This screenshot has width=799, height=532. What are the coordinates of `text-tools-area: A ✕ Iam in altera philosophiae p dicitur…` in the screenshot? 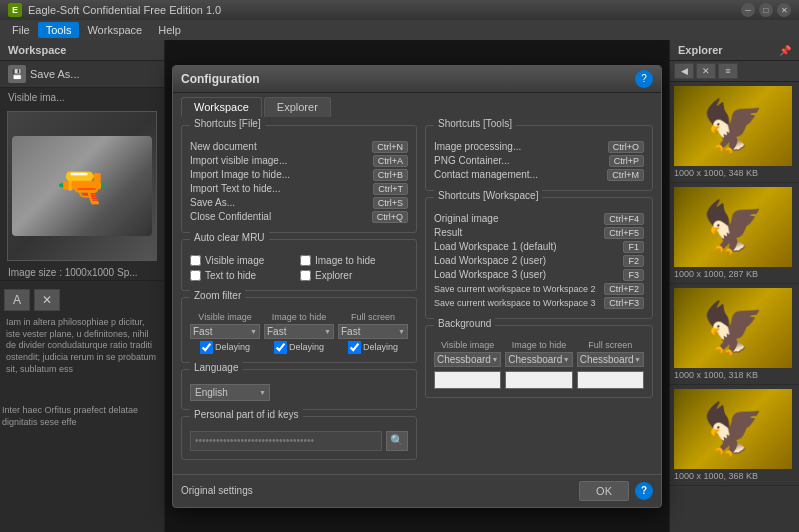 It's located at (82, 340).